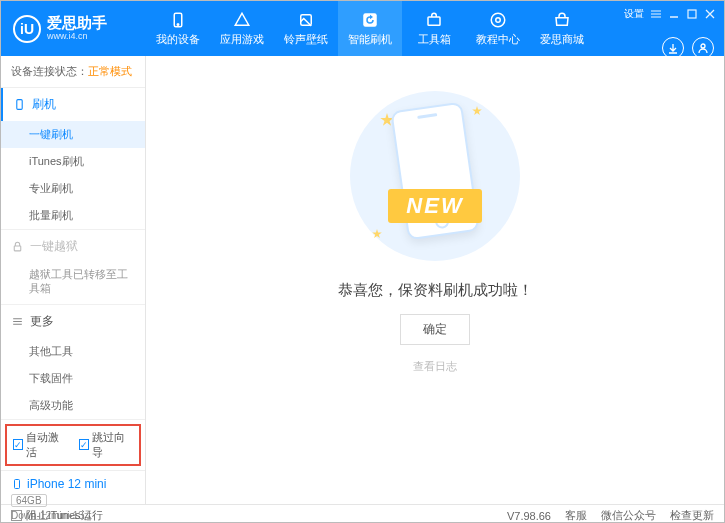  What do you see at coordinates (562, 28) in the screenshot?
I see `nav-store: 爱思商城` at bounding box center [562, 28].